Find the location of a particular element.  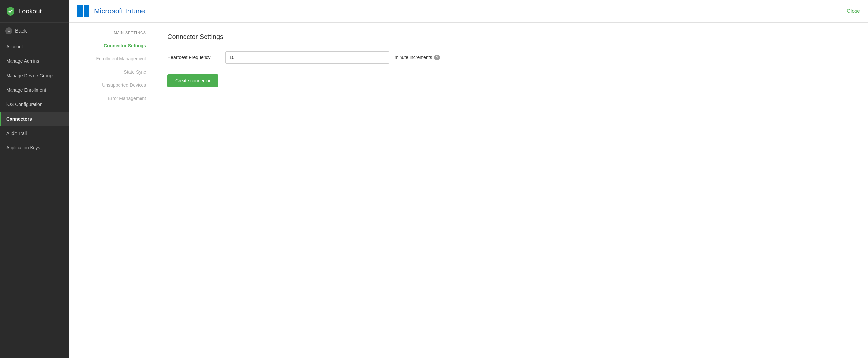

heartbeat-label: Heartbeat Frequency is located at coordinates (194, 57).